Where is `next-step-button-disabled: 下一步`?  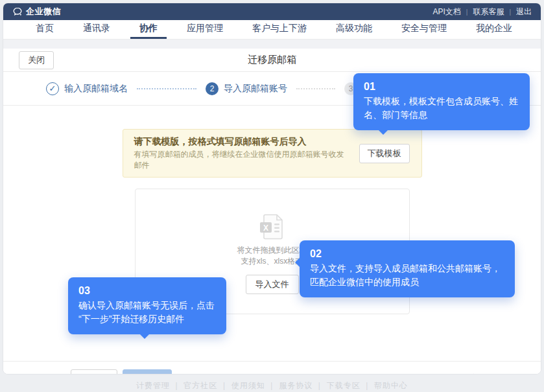
next-step-button-disabled: 下一步 is located at coordinates (147, 372).